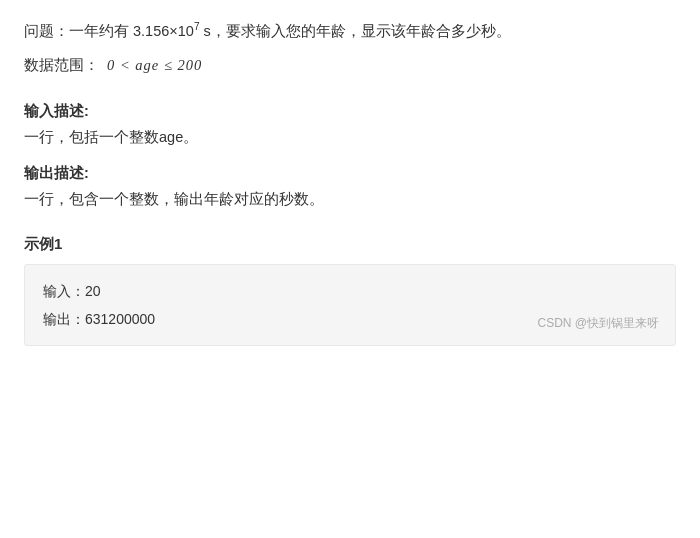  I want to click on statement-text-suffix: s，要求输入您的年龄，显示该年龄合多少秒。, so click(356, 31).